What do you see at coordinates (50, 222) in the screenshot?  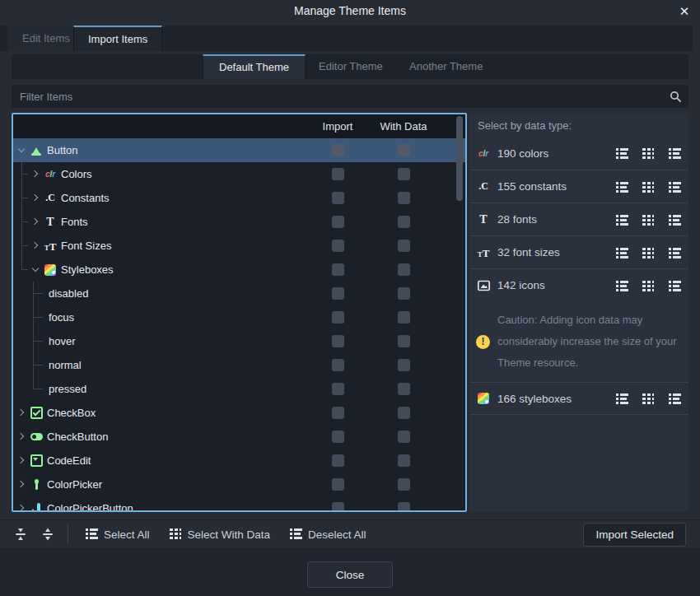 I see `fonts-icon: T` at bounding box center [50, 222].